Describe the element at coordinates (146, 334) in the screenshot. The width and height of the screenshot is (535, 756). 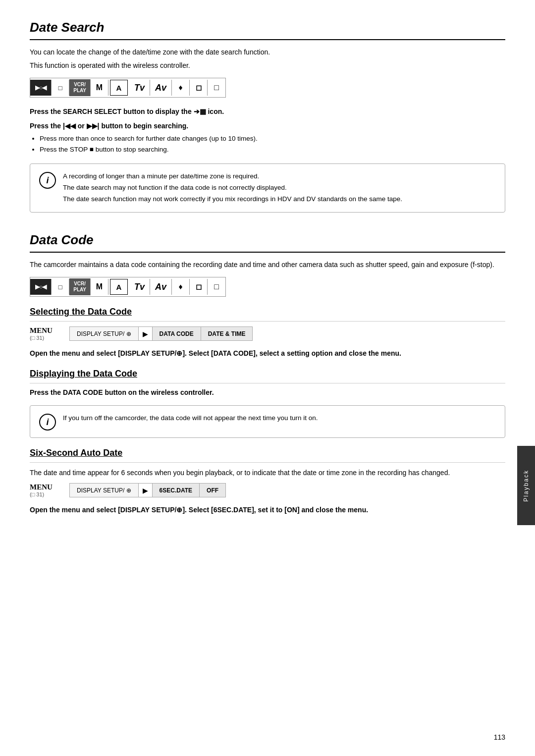
I see `menu-arrow-icon: ▶` at that location.